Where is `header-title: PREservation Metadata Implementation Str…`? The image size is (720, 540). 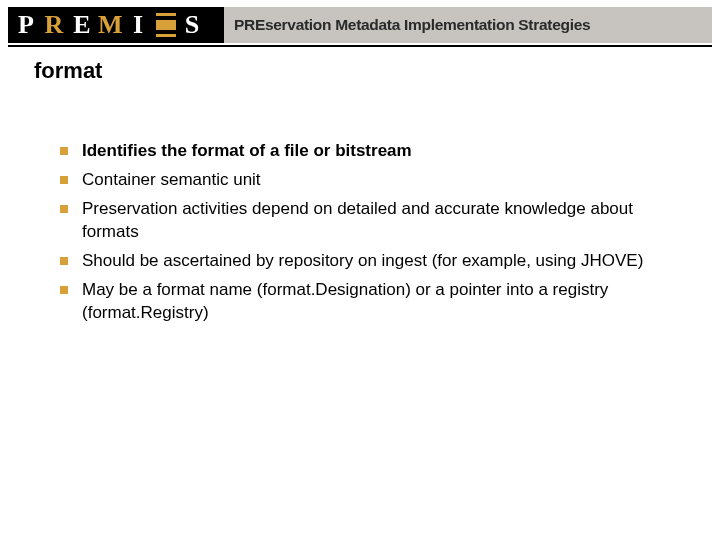
header-title: PREservation Metadata Implementation Str… is located at coordinates (412, 25).